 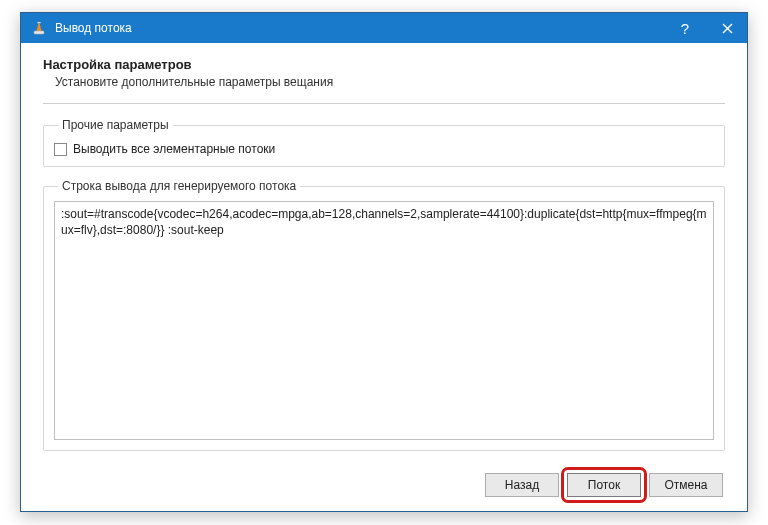 I want to click on page-heading: Настройка параметров, so click(x=384, y=64).